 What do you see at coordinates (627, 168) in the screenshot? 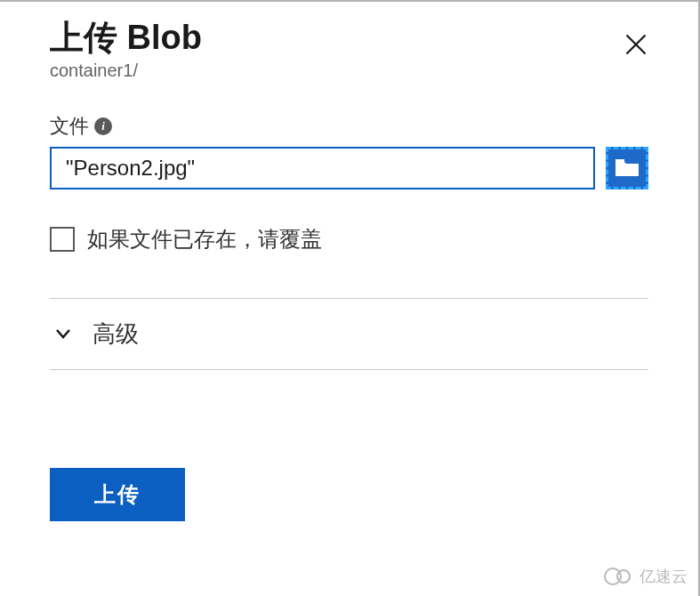
I see `browse-button` at bounding box center [627, 168].